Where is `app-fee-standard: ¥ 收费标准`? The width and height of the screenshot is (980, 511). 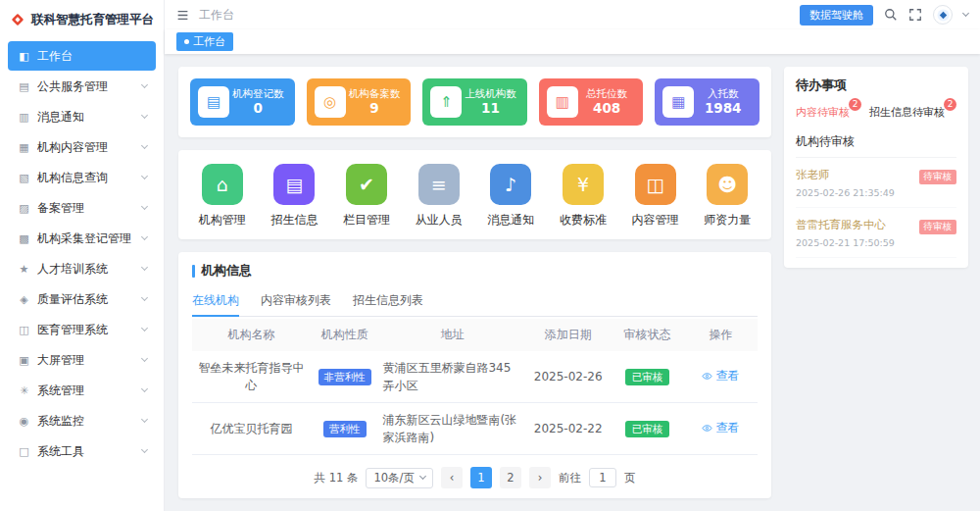 app-fee-standard: ¥ 收费标准 is located at coordinates (583, 196).